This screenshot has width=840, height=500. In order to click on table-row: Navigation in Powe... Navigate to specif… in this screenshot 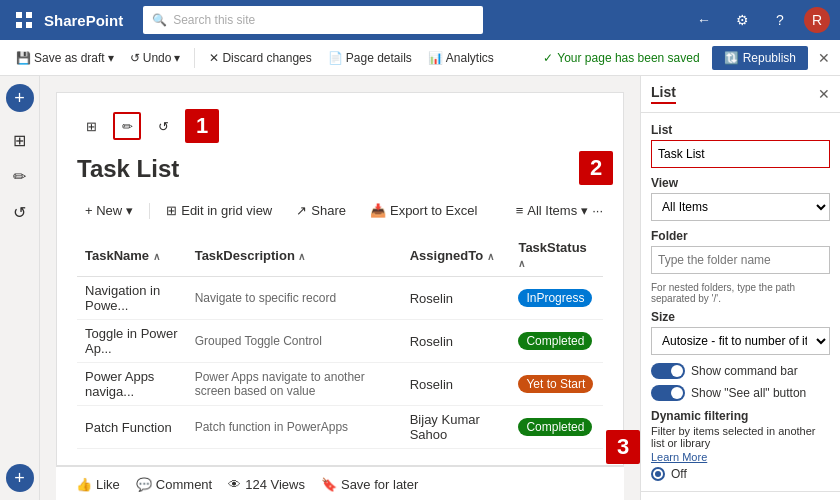, I will do `click(340, 298)`.